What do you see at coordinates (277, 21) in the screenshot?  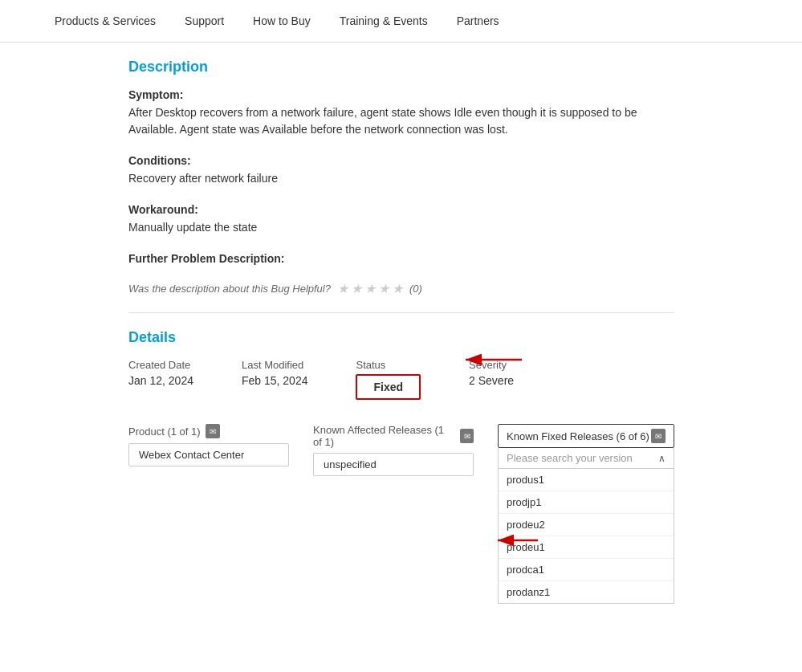 I see `nav-links: Products & Services Support How to Buy T…` at bounding box center [277, 21].